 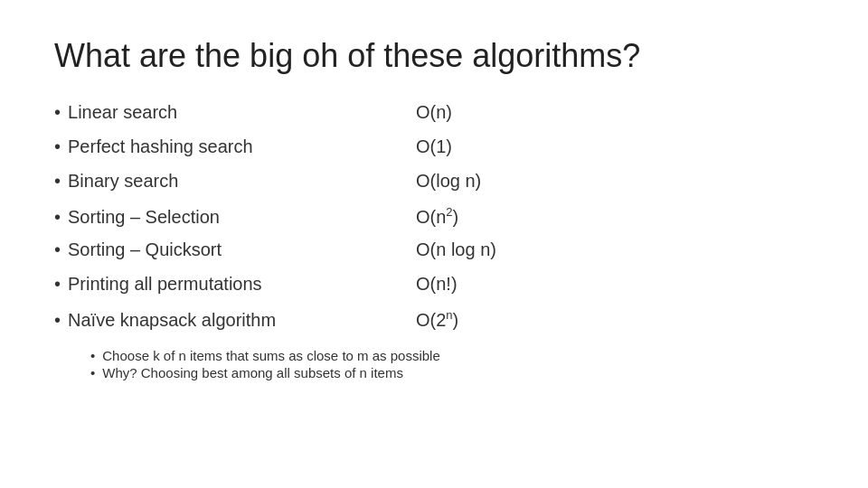 I want to click on algo-row: •Sorting – QuicksortO(n log n), so click(x=434, y=256).